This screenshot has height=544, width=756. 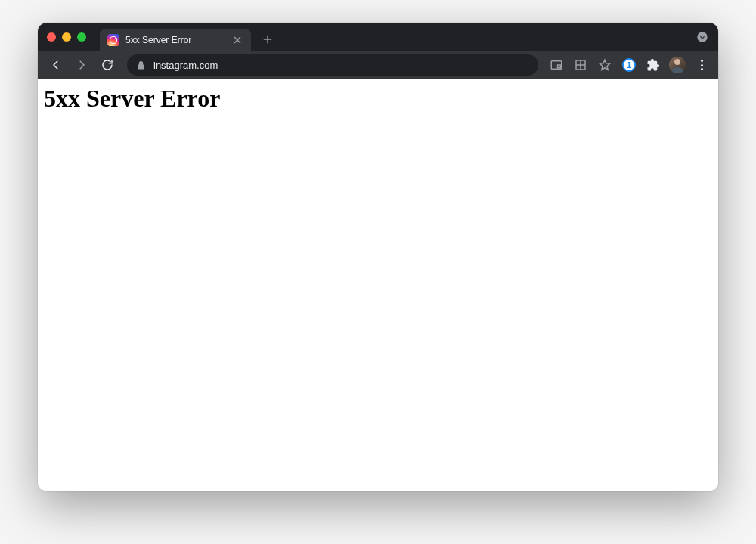 I want to click on error-heading: 5xx Server Error, so click(x=378, y=98).